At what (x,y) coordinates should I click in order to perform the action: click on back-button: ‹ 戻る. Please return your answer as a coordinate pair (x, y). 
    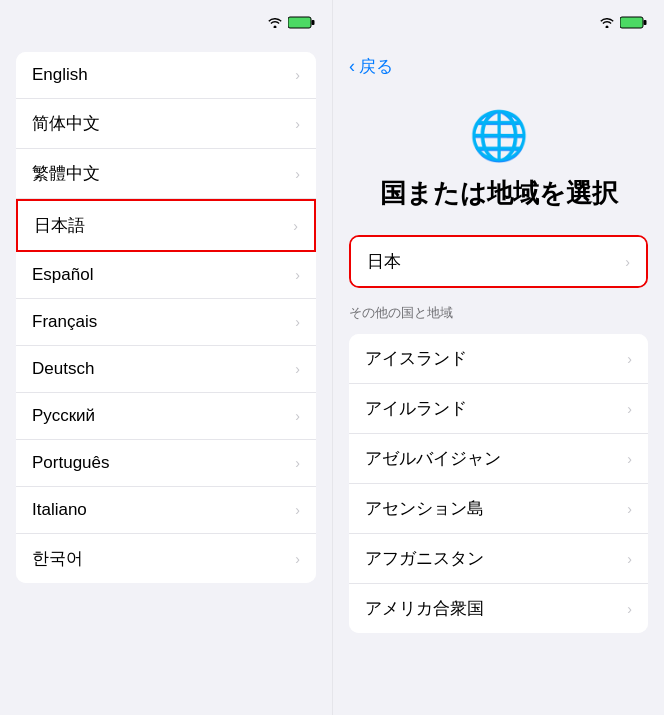
    Looking at the image, I should click on (371, 66).